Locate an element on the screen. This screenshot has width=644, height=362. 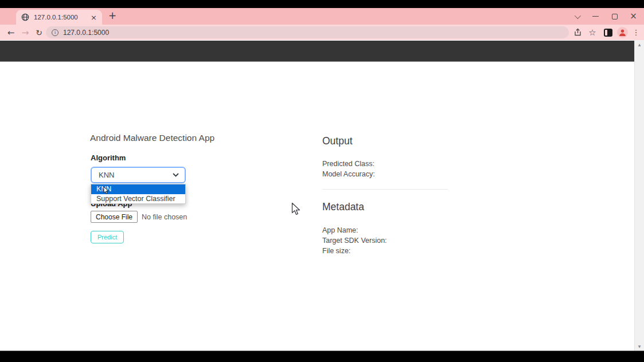
window-menu-chevron-icon is located at coordinates (577, 16).